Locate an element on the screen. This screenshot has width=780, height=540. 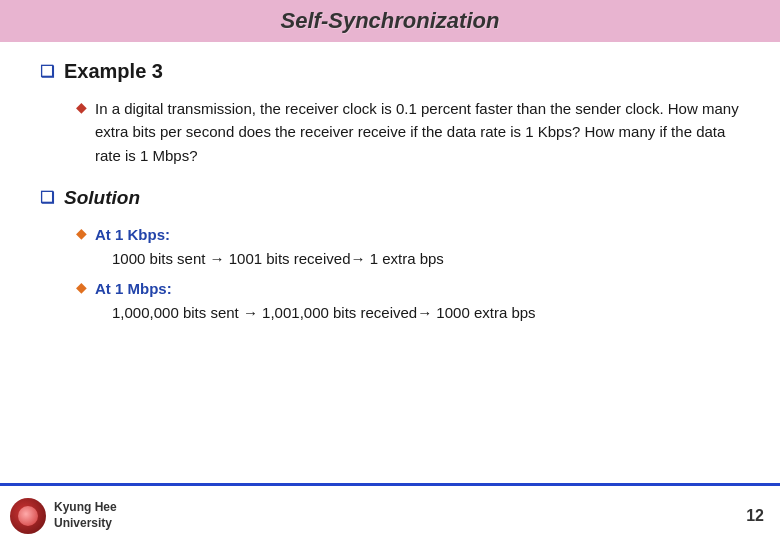
example-diamond-icon: ◆ is located at coordinates (82, 107).